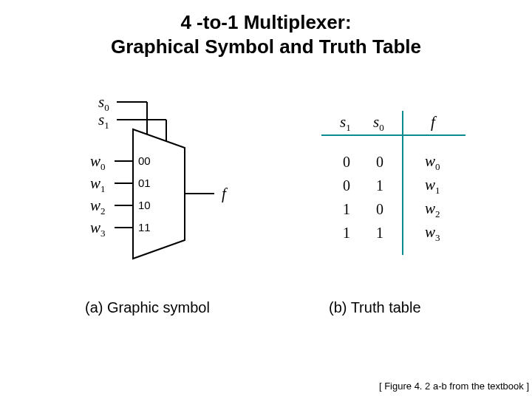 Image resolution: width=532 pixels, height=399 pixels. I want to click on title-line-1: 4 -to-1 Multiplexer:, so click(266, 22).